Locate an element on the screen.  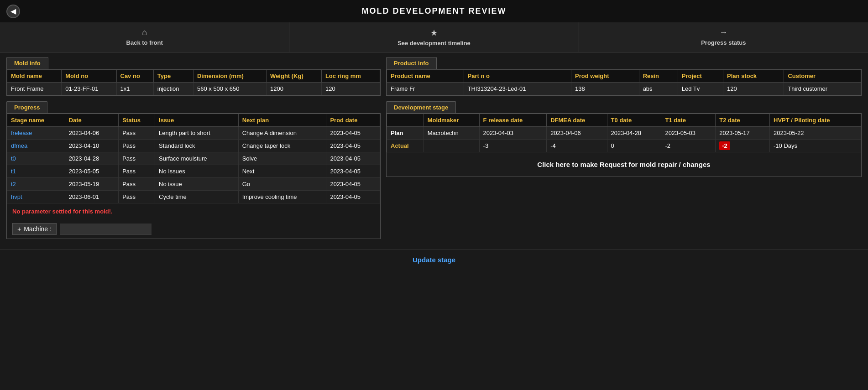
product-info-cell-6: Third customer is located at coordinates (822, 89).